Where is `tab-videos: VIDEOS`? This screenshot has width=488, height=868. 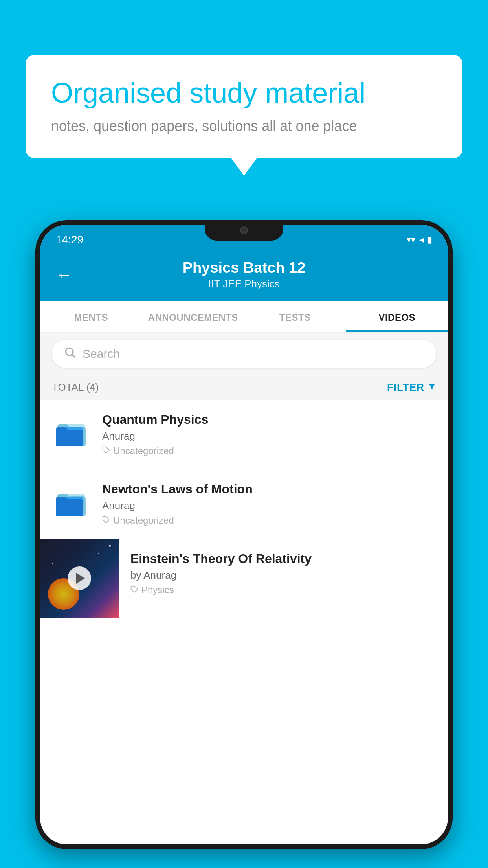 tab-videos: VIDEOS is located at coordinates (397, 316).